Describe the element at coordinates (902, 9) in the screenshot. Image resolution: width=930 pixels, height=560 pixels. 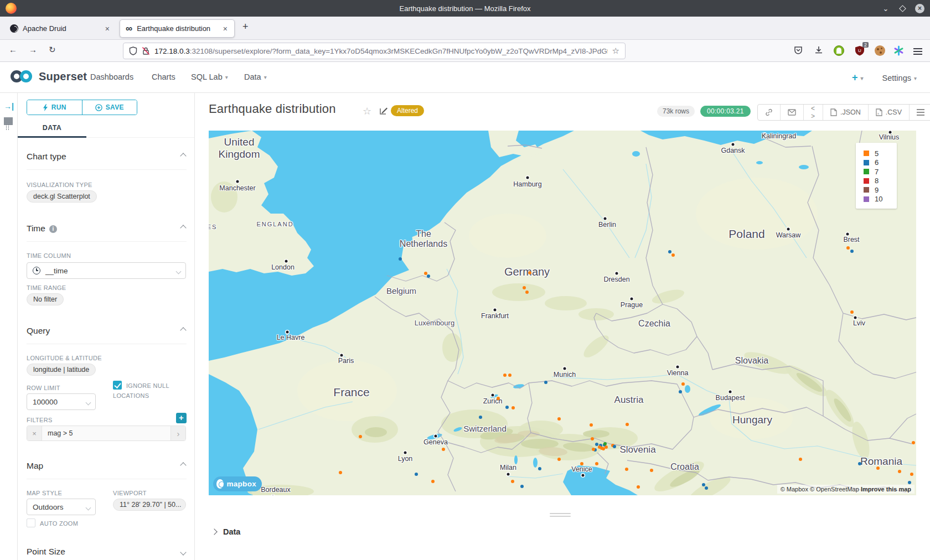
I see `window-maximize-icon` at that location.